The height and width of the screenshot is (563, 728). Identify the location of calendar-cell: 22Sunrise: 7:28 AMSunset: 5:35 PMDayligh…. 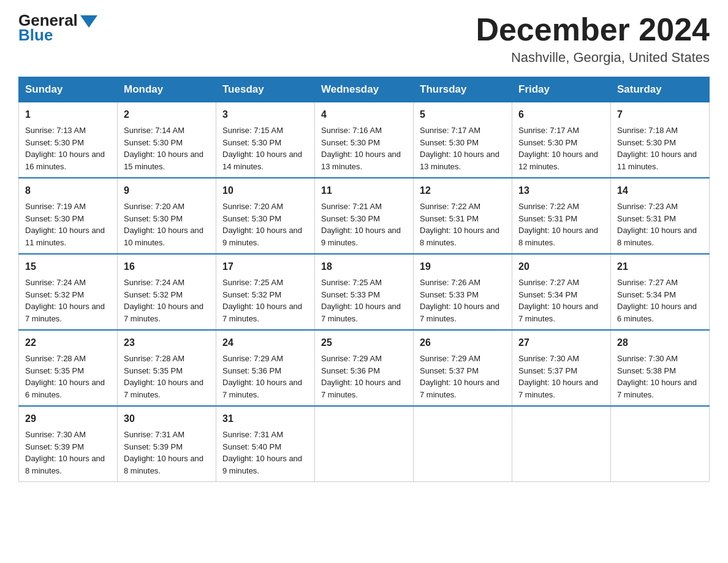
(69, 368).